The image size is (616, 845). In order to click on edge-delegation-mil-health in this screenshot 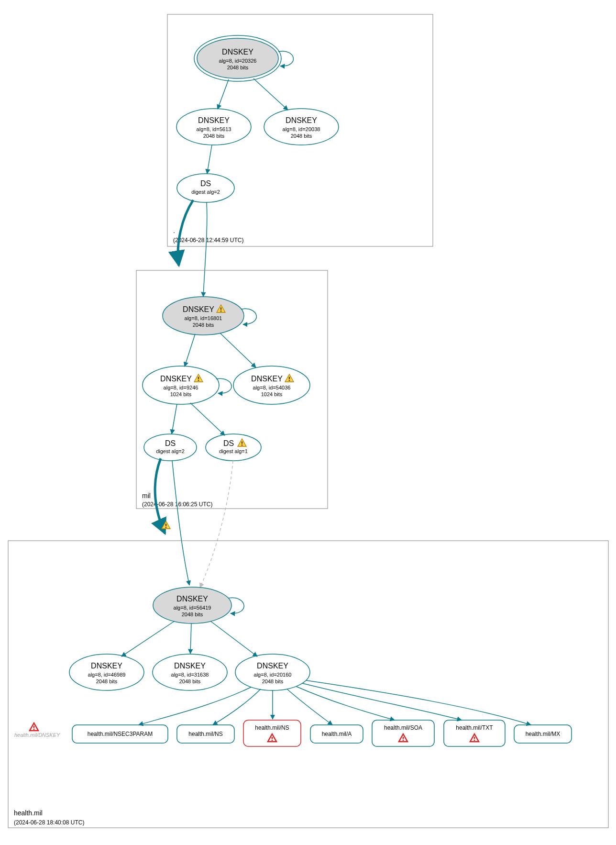, I will do `click(160, 496)`.